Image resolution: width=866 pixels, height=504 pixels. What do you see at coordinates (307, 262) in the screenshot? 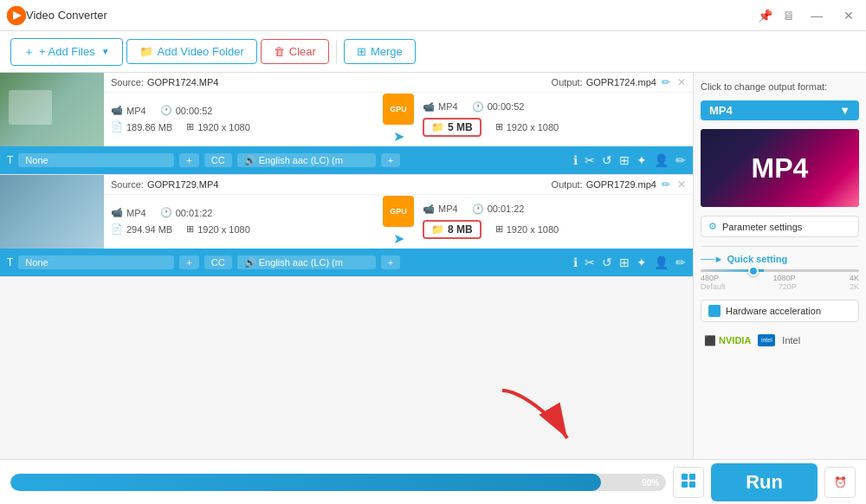
I see `audio-dropdown-2: 🔊 English aac (LC) (m` at bounding box center [307, 262].